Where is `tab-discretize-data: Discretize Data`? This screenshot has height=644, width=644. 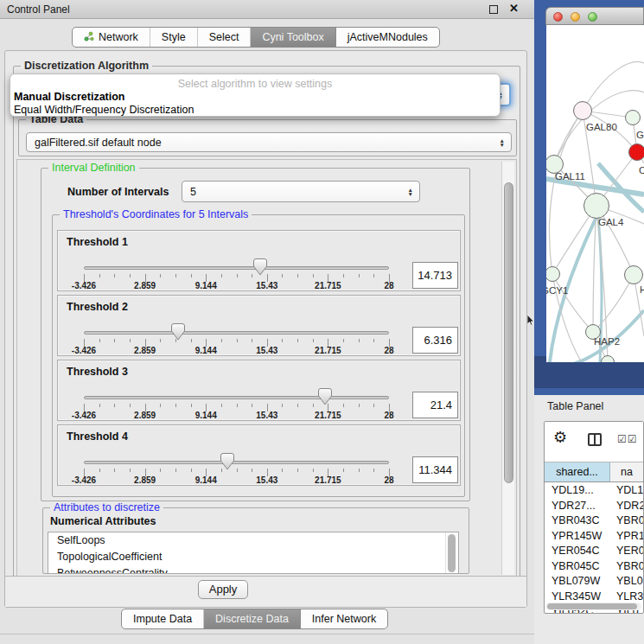
tab-discretize-data: Discretize Data is located at coordinates (252, 619).